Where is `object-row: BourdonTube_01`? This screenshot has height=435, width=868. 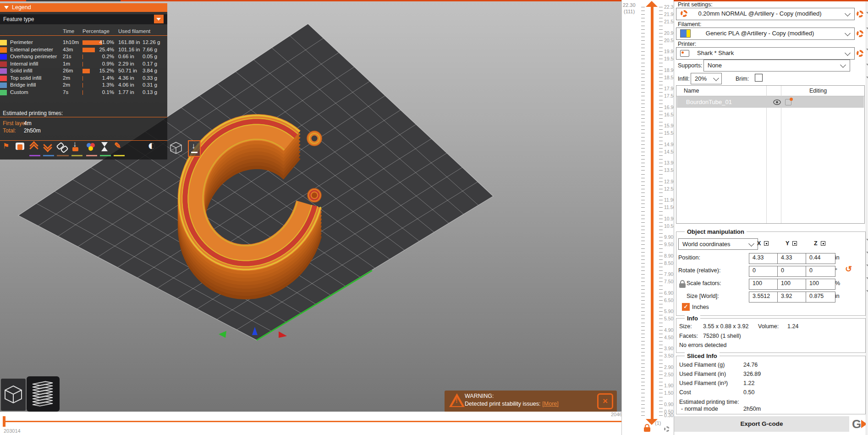 object-row: BourdonTube_01 is located at coordinates (770, 102).